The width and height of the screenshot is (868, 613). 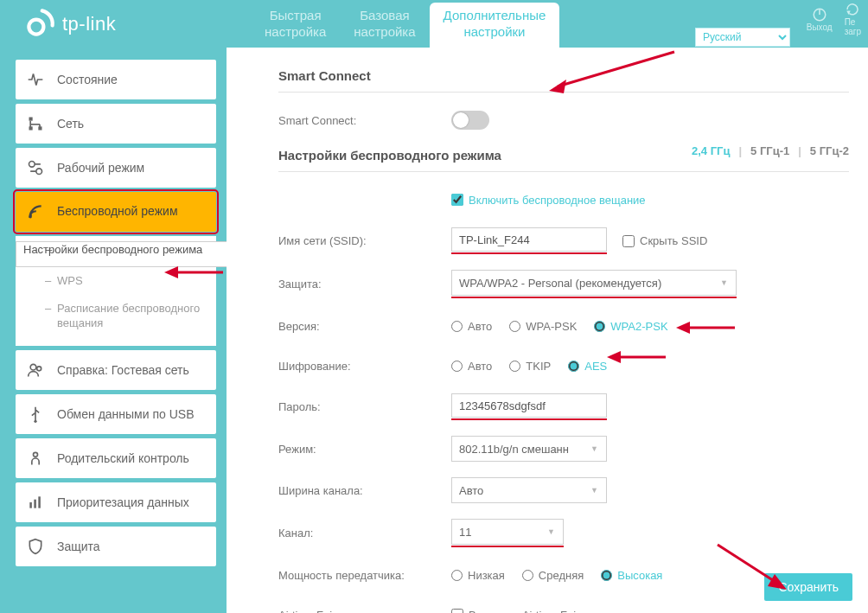 What do you see at coordinates (470, 120) in the screenshot?
I see `smart-connect-toggle` at bounding box center [470, 120].